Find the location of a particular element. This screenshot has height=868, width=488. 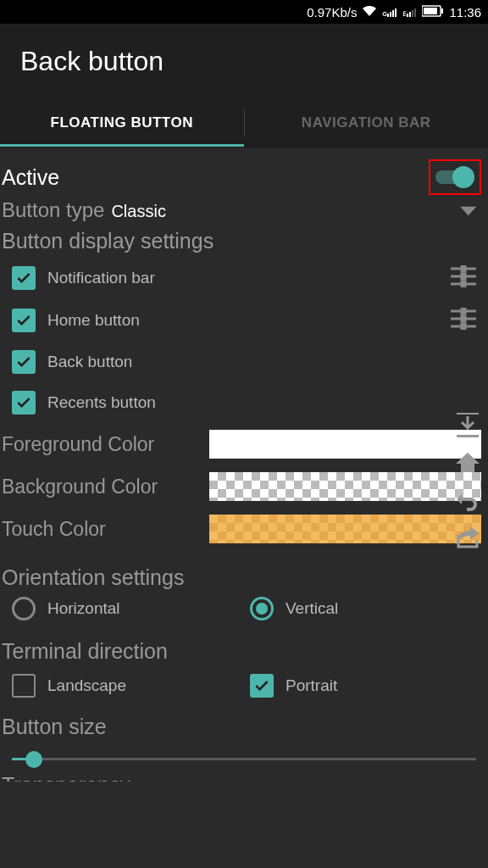

button-size-slider is located at coordinates (244, 760).